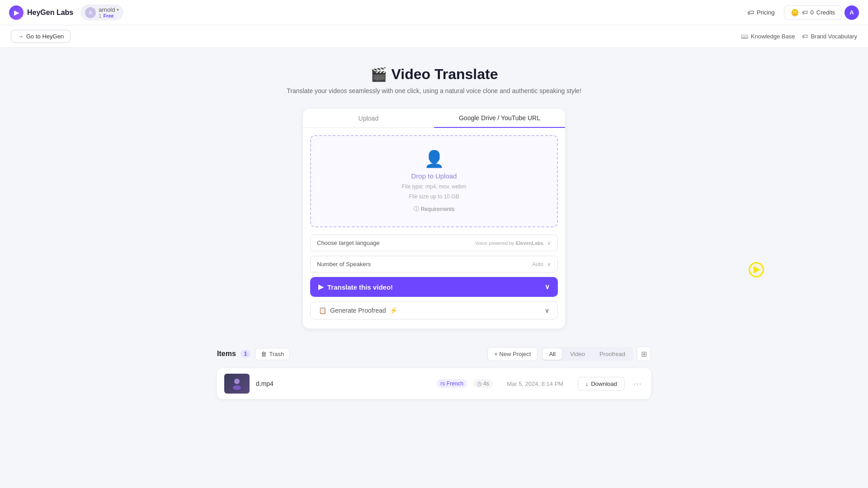 This screenshot has width=868, height=488. Describe the element at coordinates (637, 384) in the screenshot. I see `more-options-button: ⋯` at that location.